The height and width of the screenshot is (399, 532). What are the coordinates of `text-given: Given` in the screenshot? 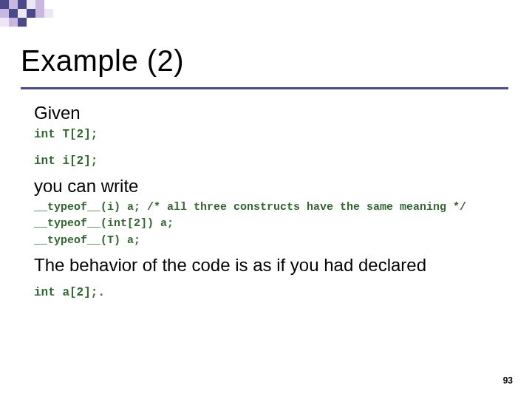 It's located at (274, 113).